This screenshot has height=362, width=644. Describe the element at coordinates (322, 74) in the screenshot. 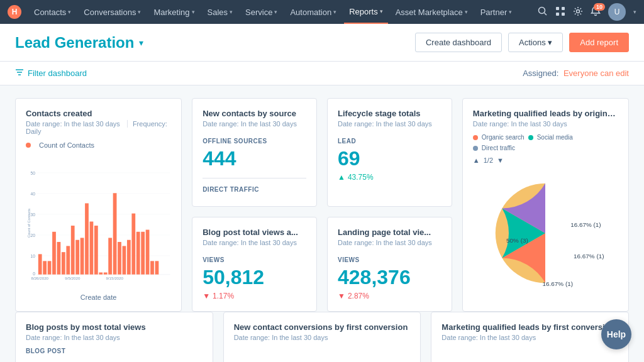

I see `filter-bar: Filter dashboard Assigned: Everyone can …` at that location.